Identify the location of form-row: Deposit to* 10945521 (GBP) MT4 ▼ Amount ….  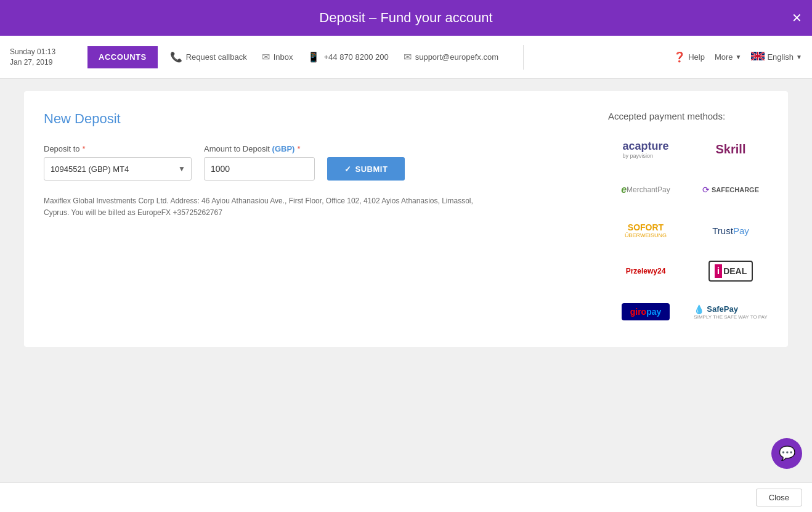
(307, 163).